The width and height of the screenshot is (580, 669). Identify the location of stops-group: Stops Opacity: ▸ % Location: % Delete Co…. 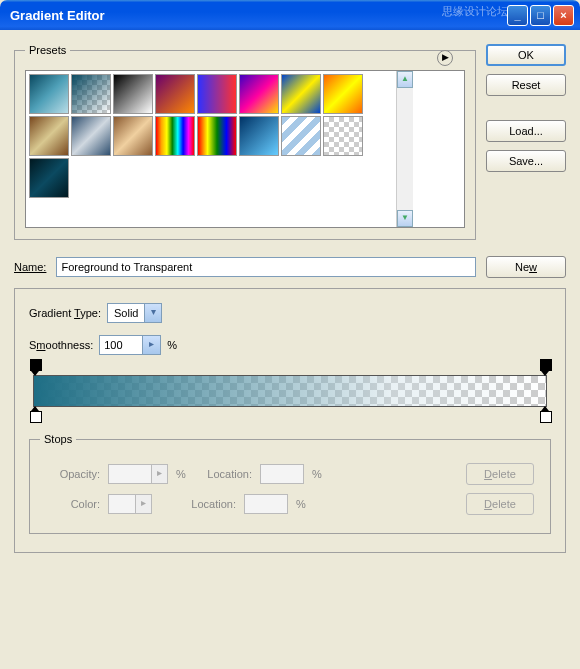
(290, 484).